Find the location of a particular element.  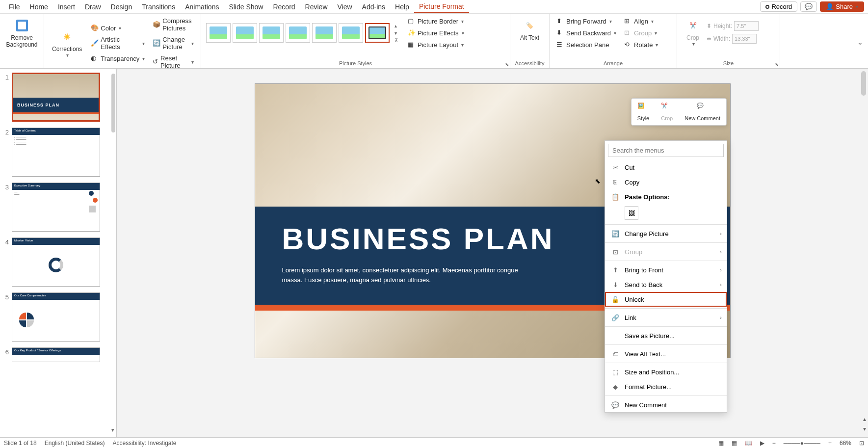

menu-new-comment: 💬 New Comment is located at coordinates (666, 405).